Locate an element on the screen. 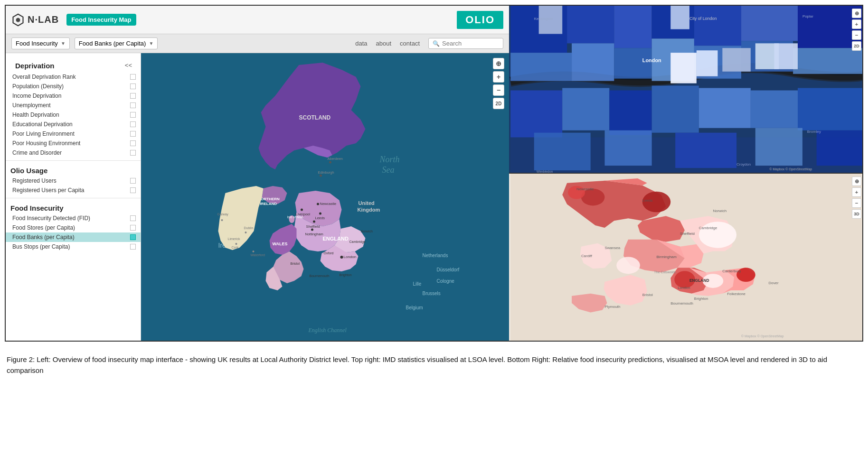  checkbox-unemployment is located at coordinates (133, 105).